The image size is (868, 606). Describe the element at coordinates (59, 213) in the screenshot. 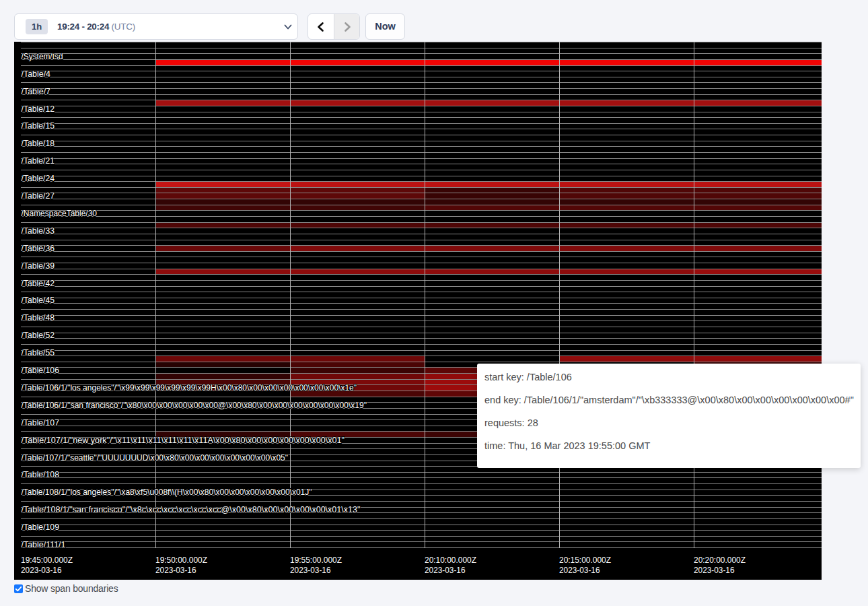

I see `svg-text: /NamespaceTable/30` at that location.